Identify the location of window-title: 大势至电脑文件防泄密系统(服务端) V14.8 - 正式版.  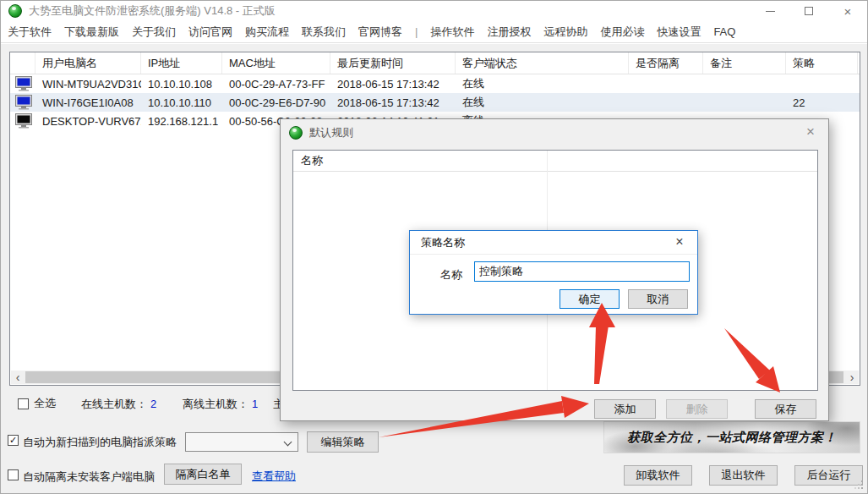
(152, 11).